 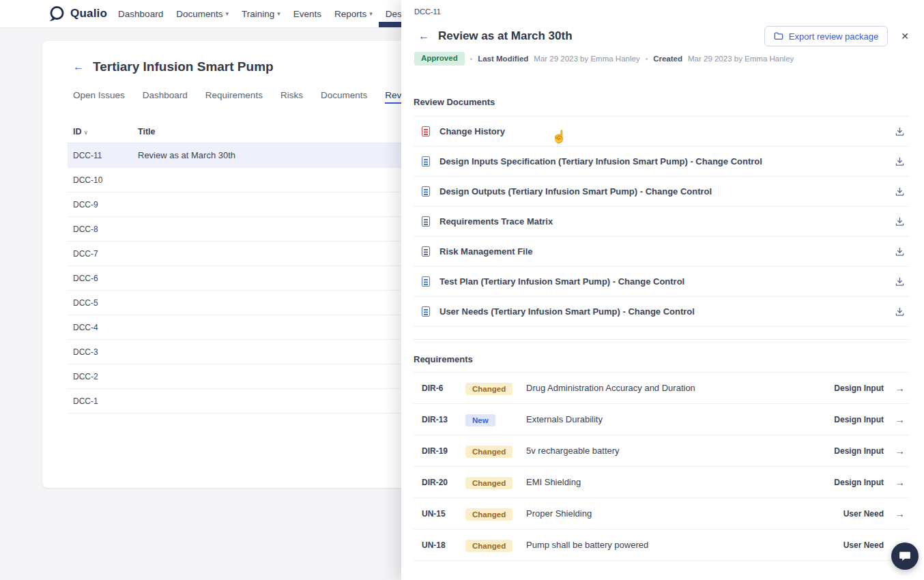 I want to click on requirement-title: Pump shall be battery powered, so click(x=685, y=545).